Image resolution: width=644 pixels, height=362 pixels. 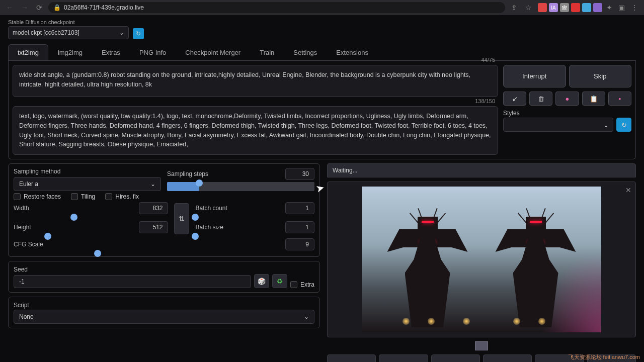 I want to click on seed-input: -1, so click(x=132, y=282).